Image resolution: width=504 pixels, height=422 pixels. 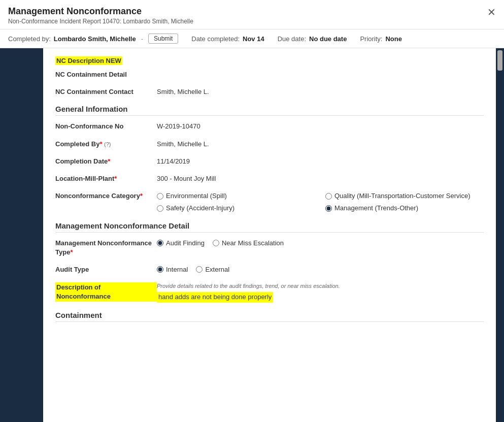 I want to click on scrollbar-thumb, so click(x=500, y=60).